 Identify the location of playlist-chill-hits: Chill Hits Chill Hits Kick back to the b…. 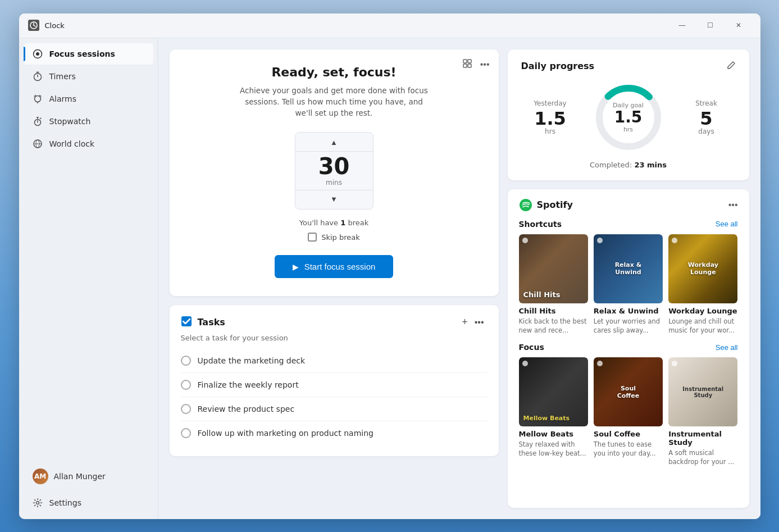
(554, 285).